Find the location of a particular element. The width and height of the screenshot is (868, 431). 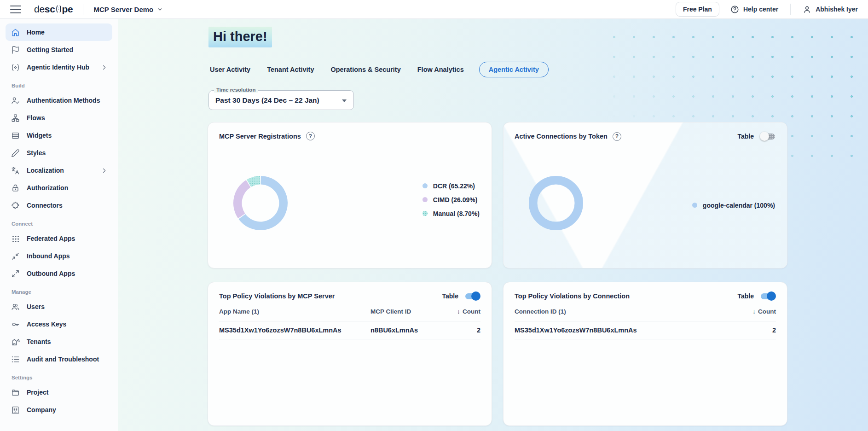

sidebar-item-label: Company is located at coordinates (41, 410).